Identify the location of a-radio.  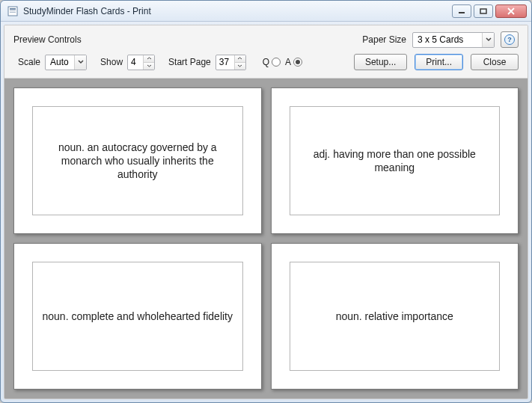
(298, 62).